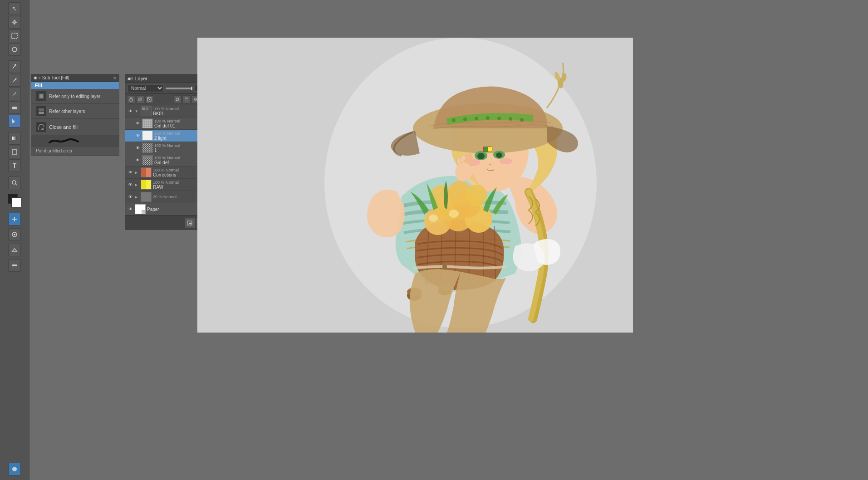 The image size is (868, 480). I want to click on blend-mode-select: Normal Multiply Screen, so click(146, 88).